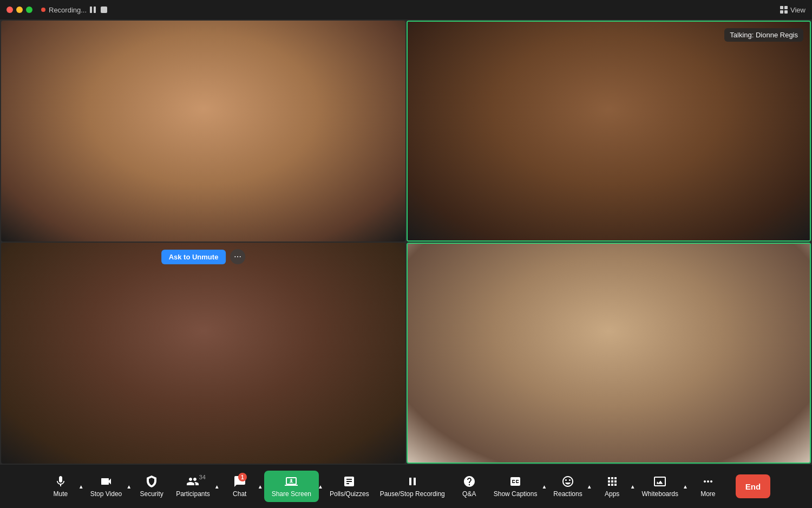 The width and height of the screenshot is (812, 508). Describe the element at coordinates (798, 10) in the screenshot. I see `view-label: View` at that location.